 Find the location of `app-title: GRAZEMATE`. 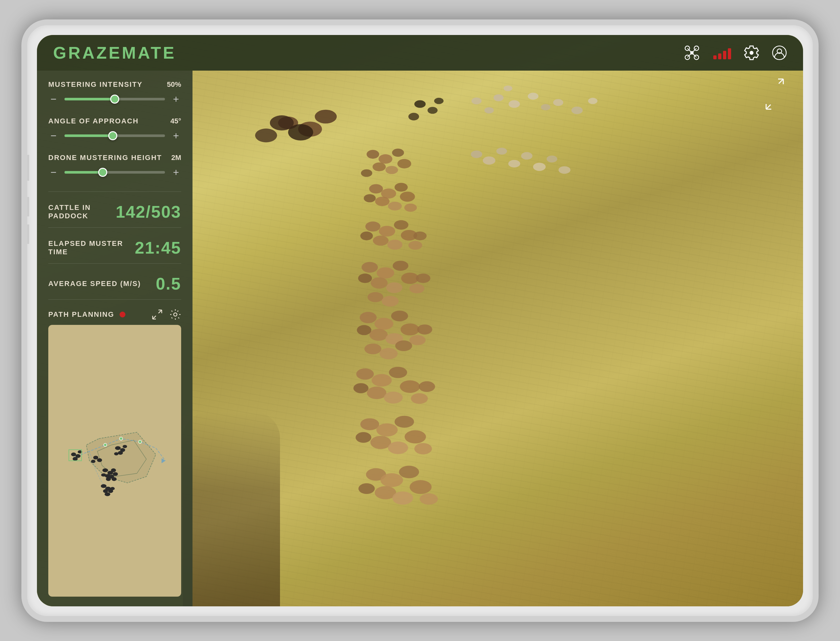

app-title: GRAZEMATE is located at coordinates (114, 53).